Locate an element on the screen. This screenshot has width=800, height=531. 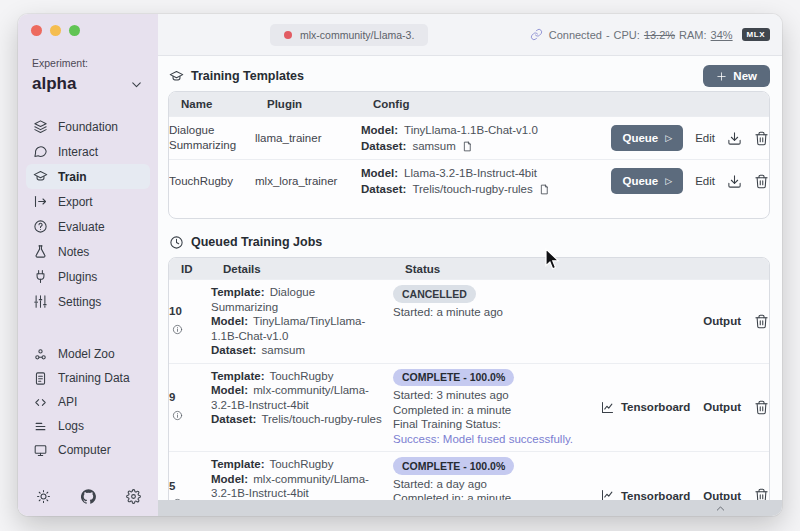
experiment-label: Experiment: is located at coordinates (95, 63).